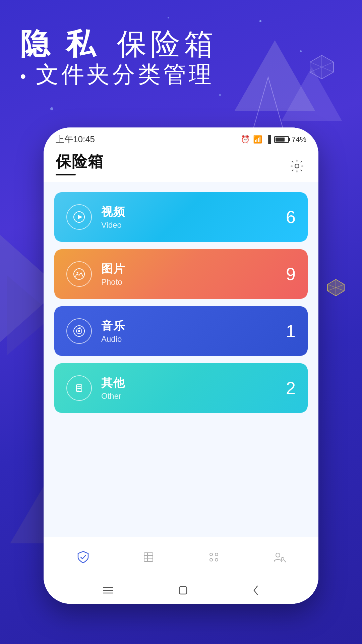 The height and width of the screenshot is (644, 362). Describe the element at coordinates (96, 331) in the screenshot. I see `card-left-audio: 音乐 Audio` at that location.